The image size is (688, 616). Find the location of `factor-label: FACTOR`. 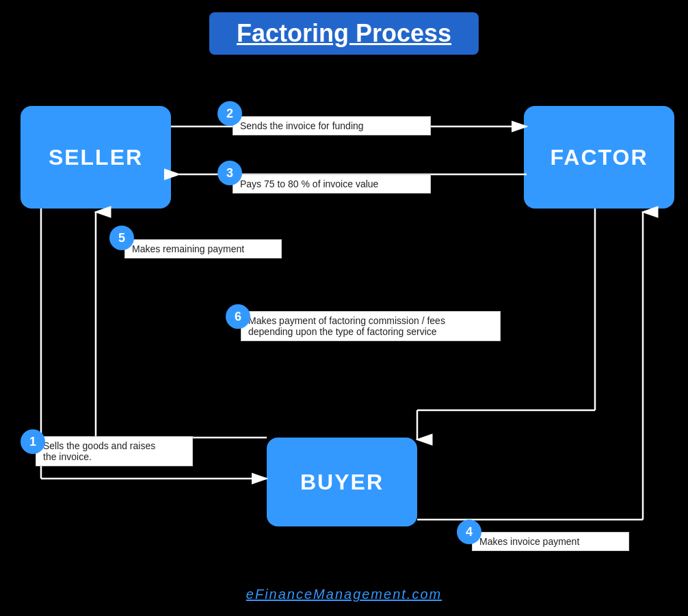

factor-label: FACTOR is located at coordinates (599, 157).